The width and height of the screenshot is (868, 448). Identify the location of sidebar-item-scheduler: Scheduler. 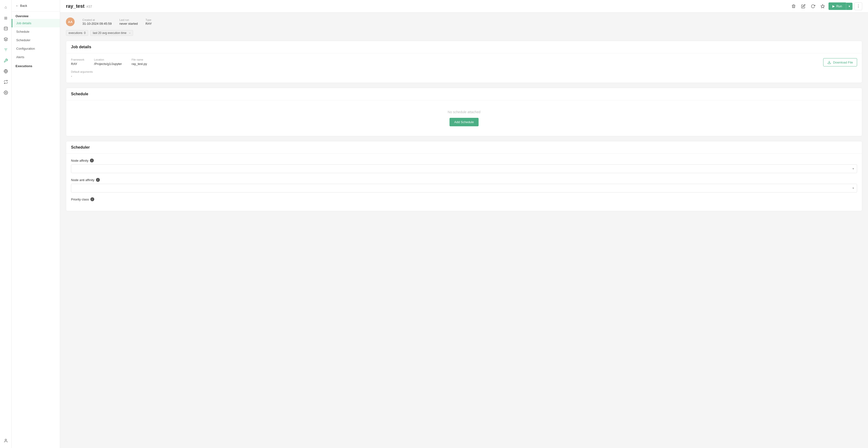
(36, 40).